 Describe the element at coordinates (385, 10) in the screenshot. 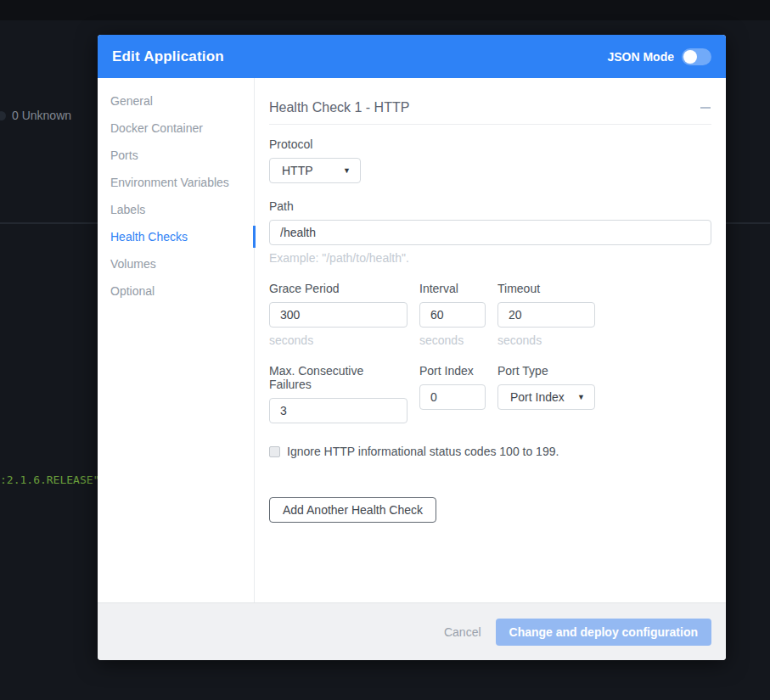

I see `background-top-bar` at that location.